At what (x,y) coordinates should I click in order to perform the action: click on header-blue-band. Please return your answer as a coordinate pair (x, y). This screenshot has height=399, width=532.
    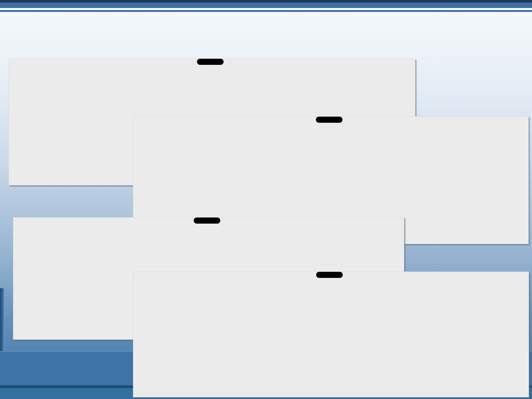
    Looking at the image, I should click on (266, 5).